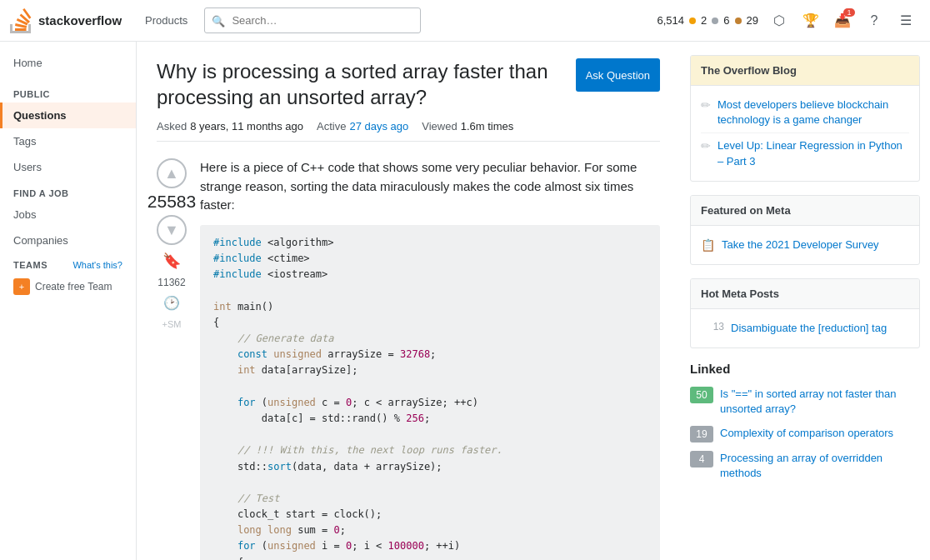 Image resolution: width=930 pixels, height=560 pixels. What do you see at coordinates (805, 118) in the screenshot?
I see `overflow-blog-card: The Overflow Blog ✏ Most developers beli…` at bounding box center [805, 118].